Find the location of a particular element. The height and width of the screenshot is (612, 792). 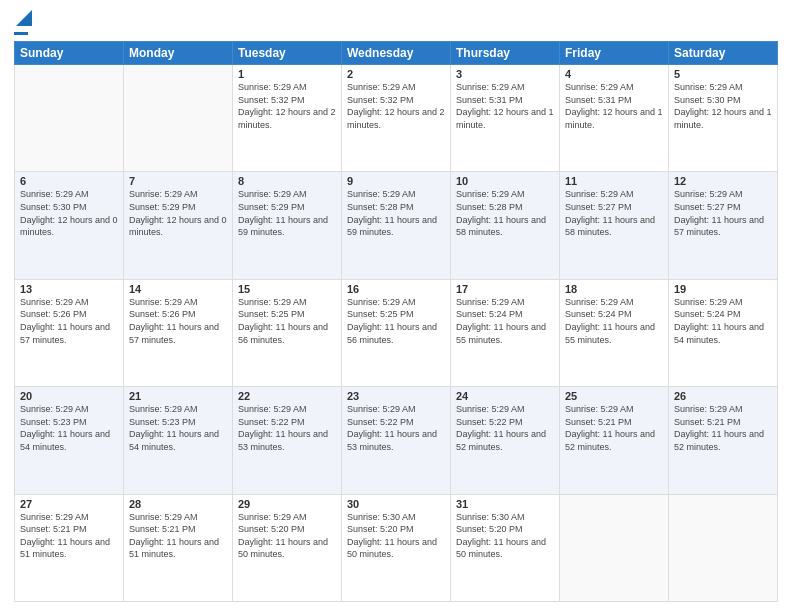

day-cell: 31Sunrise: 5:30 AM Sunset: 5:20 PM Dayli… is located at coordinates (506, 548).